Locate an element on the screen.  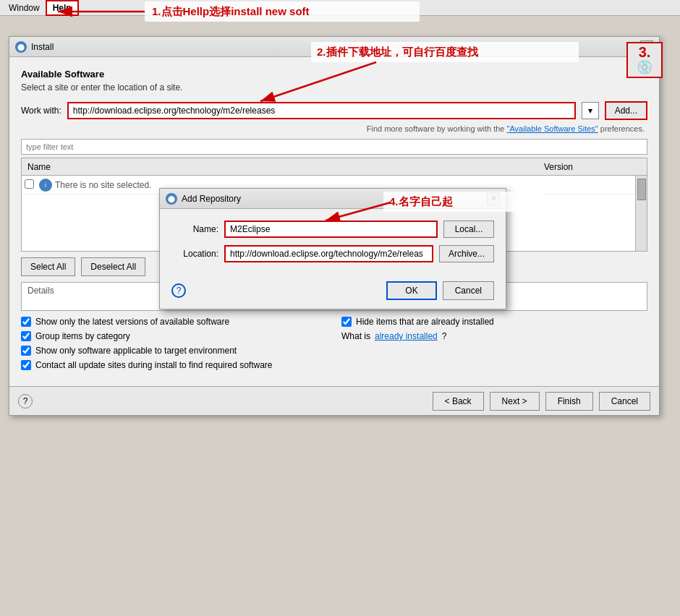
options-col-left: Show only the latest versions of availab… is located at coordinates (174, 346).